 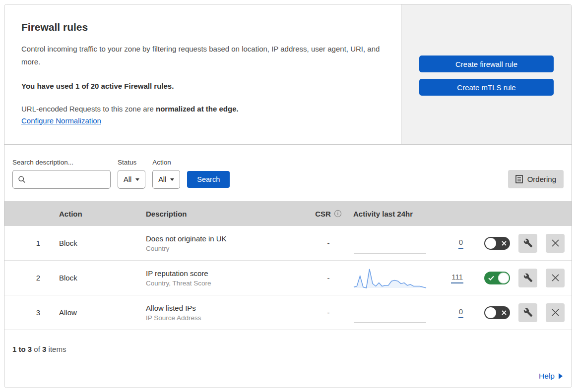 I want to click on csr-header-label: CSR, so click(x=323, y=214).